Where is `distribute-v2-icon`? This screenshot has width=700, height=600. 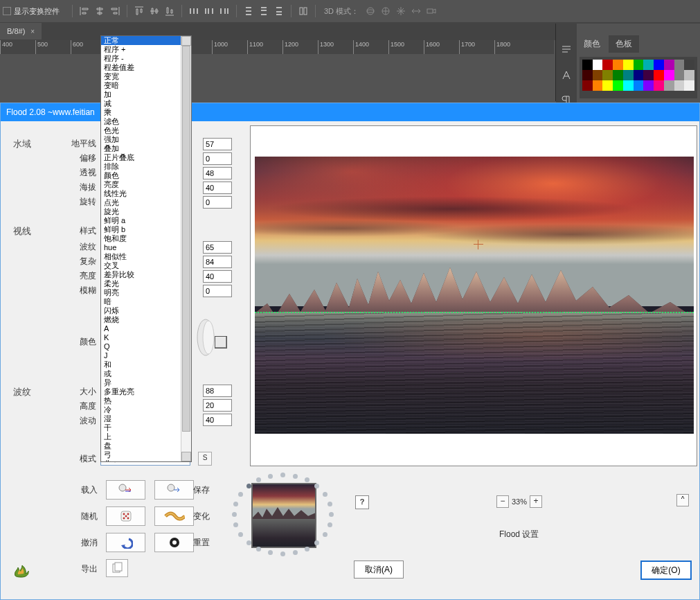 distribute-v2-icon is located at coordinates (264, 11).